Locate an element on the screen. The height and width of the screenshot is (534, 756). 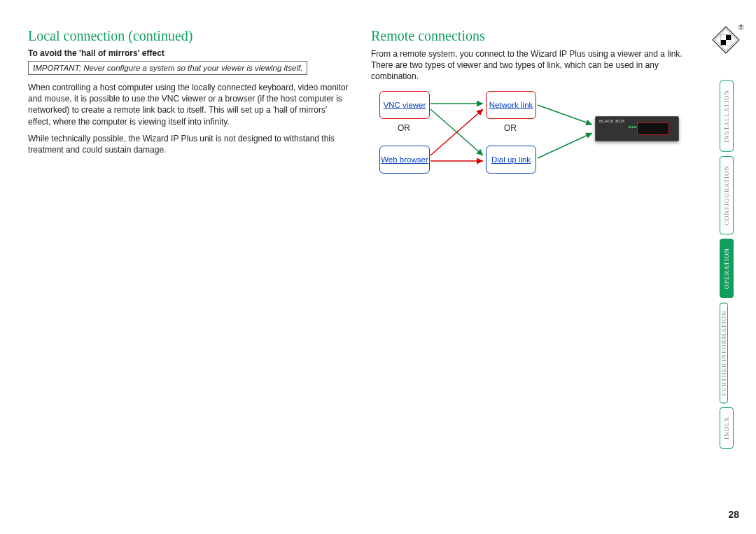
or-label-viewer: OR is located at coordinates (404, 128).